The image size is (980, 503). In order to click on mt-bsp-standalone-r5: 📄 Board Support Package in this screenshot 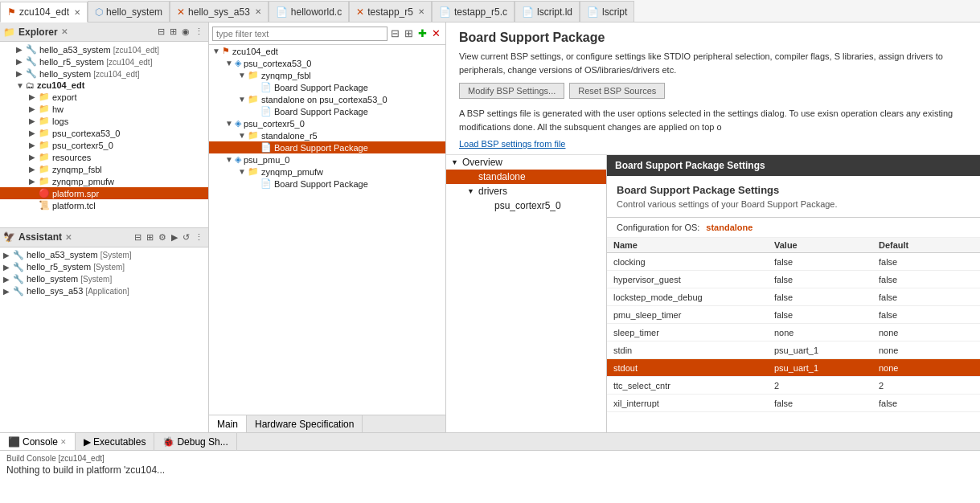, I will do `click(327, 148)`.